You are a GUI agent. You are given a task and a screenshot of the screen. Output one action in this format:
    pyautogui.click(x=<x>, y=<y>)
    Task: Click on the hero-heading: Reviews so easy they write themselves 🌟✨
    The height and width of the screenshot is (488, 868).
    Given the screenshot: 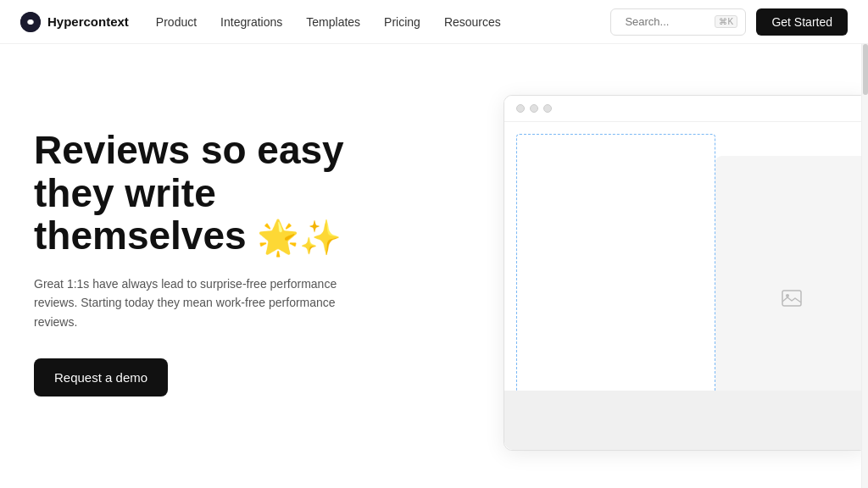 What is the action you would take?
    pyautogui.click(x=212, y=193)
    